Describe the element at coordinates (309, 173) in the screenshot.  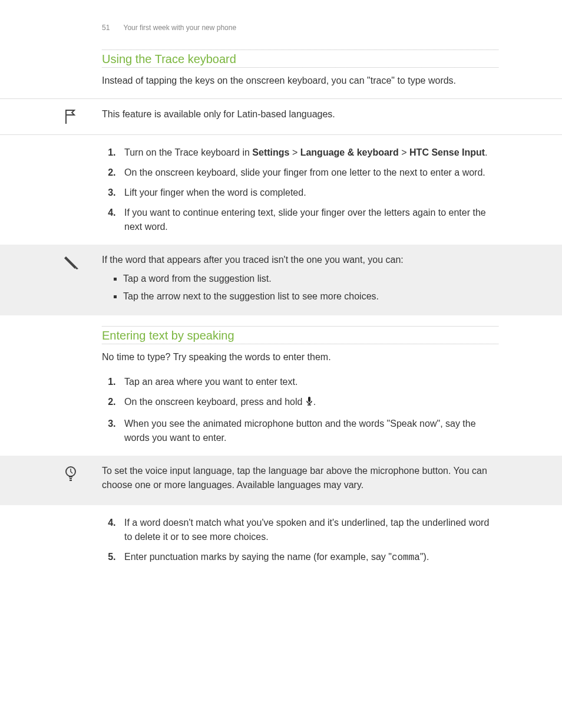
I see `trace-step-2: On the onscreen keyboard, slide your fin…` at that location.